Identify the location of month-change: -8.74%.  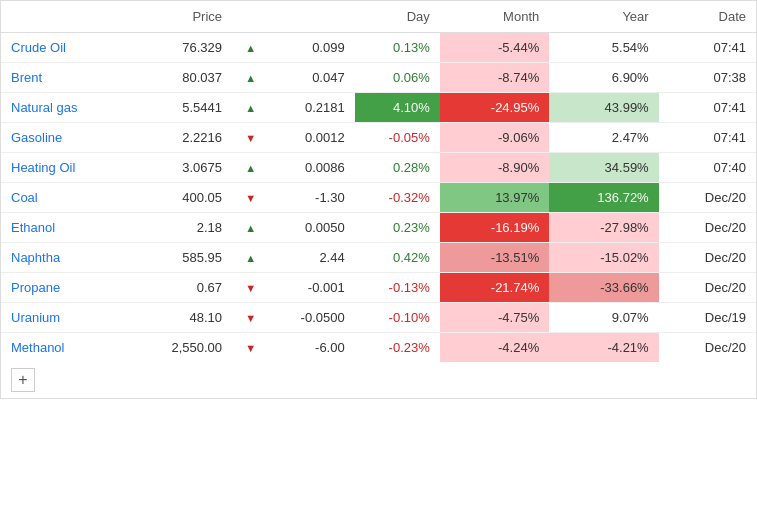
(494, 78).